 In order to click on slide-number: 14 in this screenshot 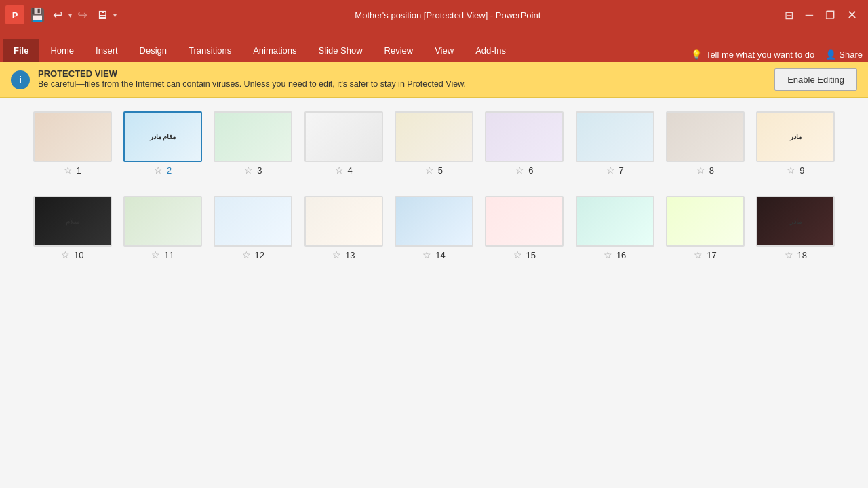, I will do `click(440, 255)`.